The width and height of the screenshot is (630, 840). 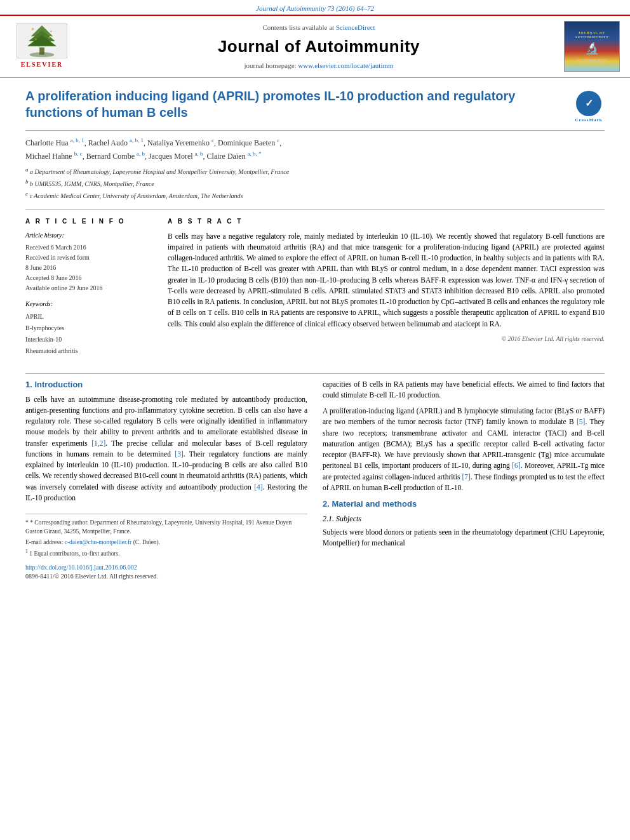 I want to click on elsevier-logo: ELSEVIER, so click(x=42, y=46).